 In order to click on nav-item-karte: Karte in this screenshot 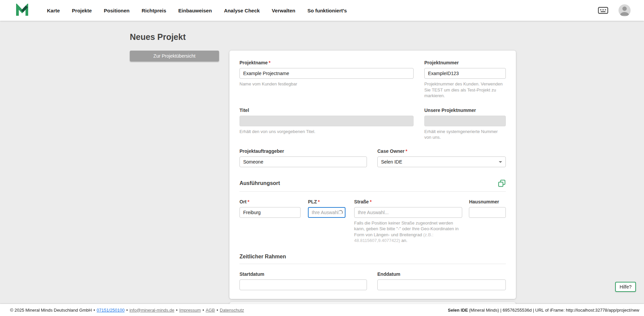, I will do `click(53, 11)`.